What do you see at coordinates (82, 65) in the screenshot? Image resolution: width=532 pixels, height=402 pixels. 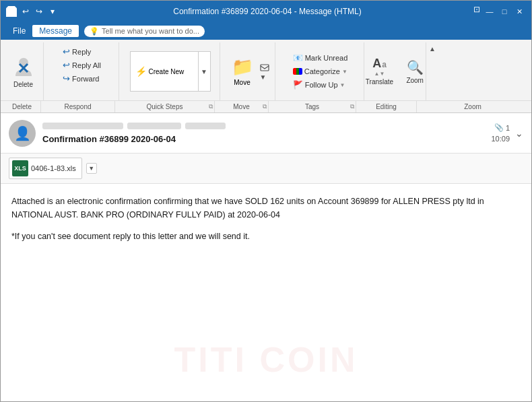 I see `reply-all-button: ↩ Reply All` at bounding box center [82, 65].